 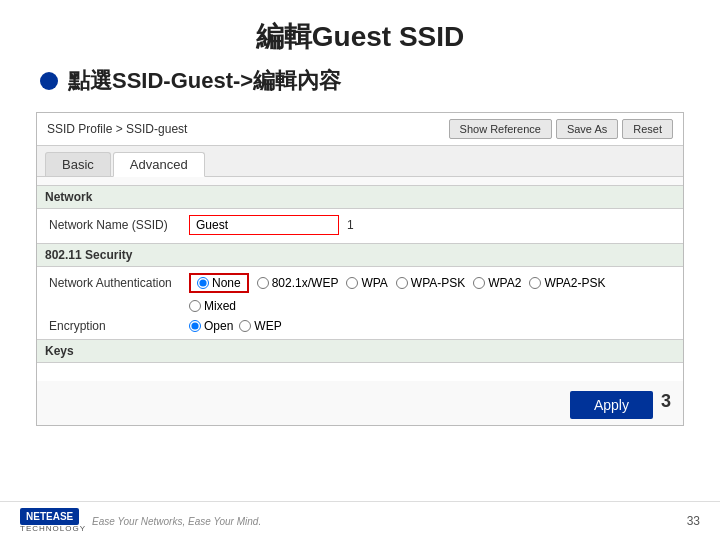 What do you see at coordinates (212, 306) in the screenshot?
I see `mixed-radio-item: Mixed` at bounding box center [212, 306].